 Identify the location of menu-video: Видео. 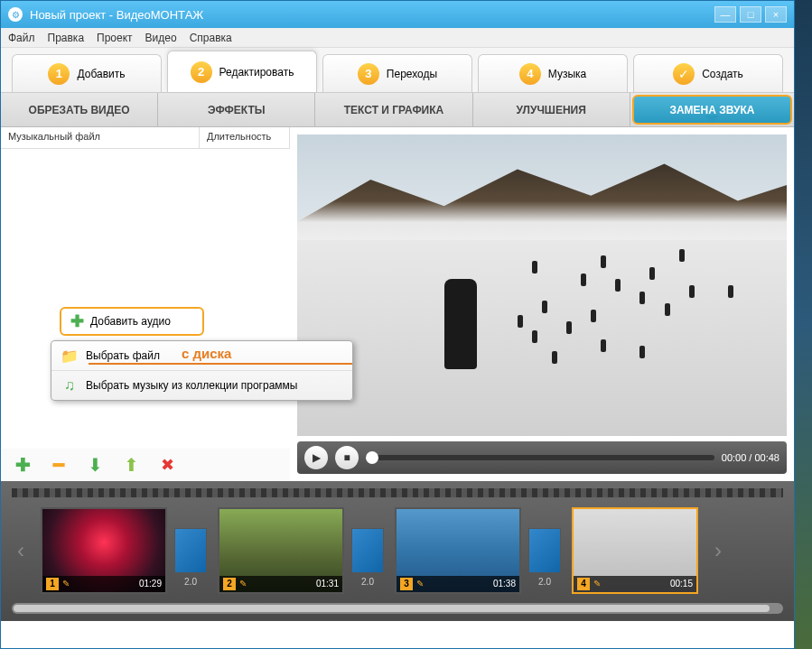
(161, 38).